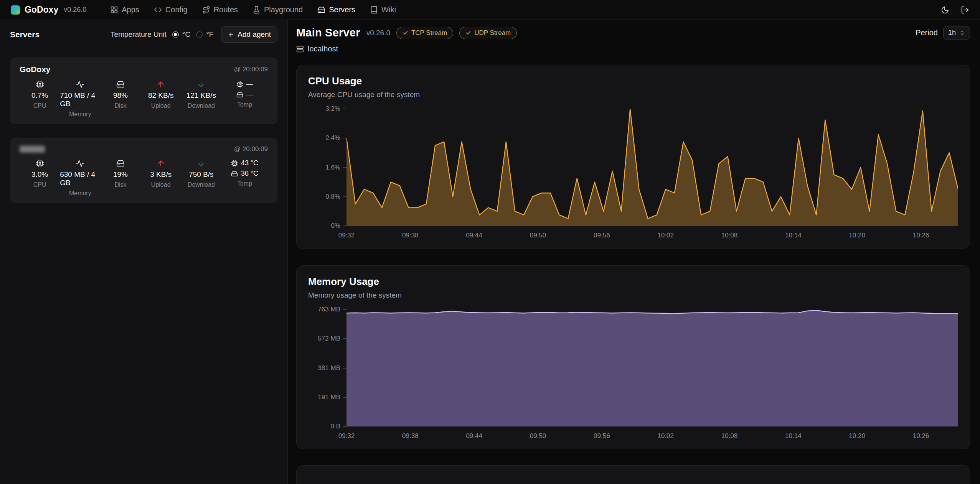 This screenshot has height=484, width=980. What do you see at coordinates (245, 173) in the screenshot?
I see `disk-temp-row: 36 °C` at bounding box center [245, 173].